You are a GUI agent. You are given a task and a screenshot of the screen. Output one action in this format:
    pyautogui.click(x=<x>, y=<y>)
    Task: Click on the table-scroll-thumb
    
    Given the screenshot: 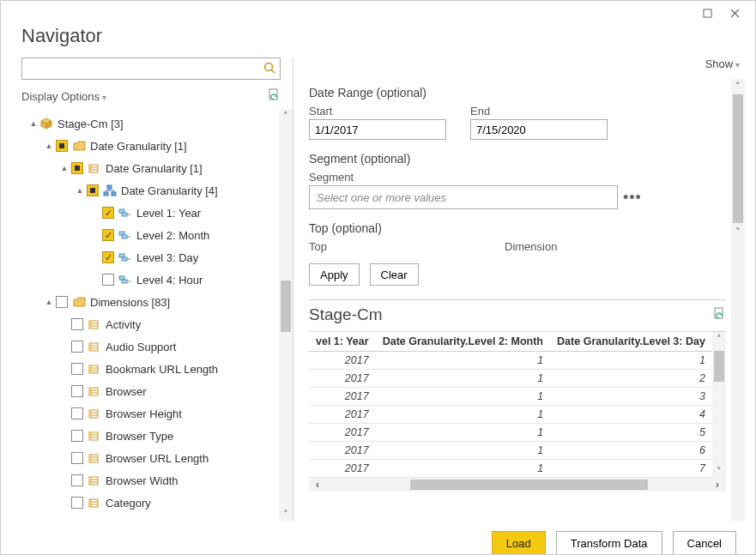 What is the action you would take?
    pyautogui.click(x=719, y=366)
    